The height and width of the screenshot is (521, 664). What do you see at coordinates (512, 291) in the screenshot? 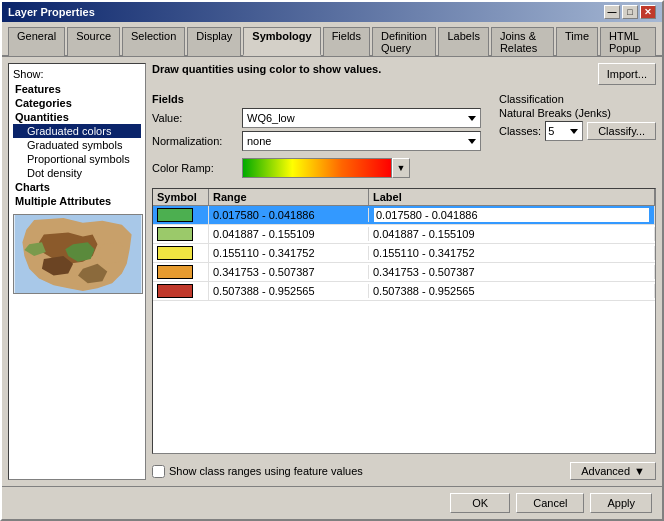
I see `label-cell: 0.507388 - 0.952565` at bounding box center [512, 291].